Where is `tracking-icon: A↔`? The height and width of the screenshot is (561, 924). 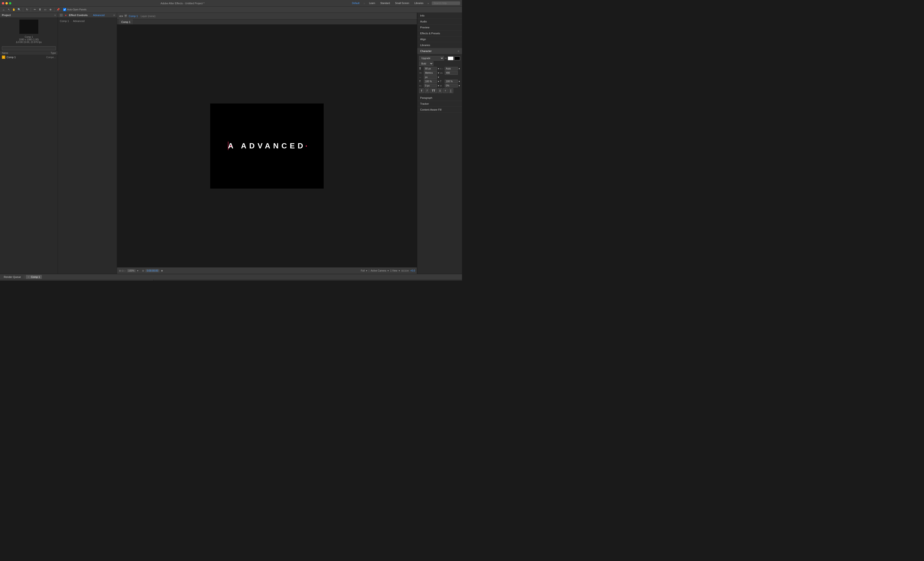
tracking-icon: A↔ is located at coordinates (442, 69).